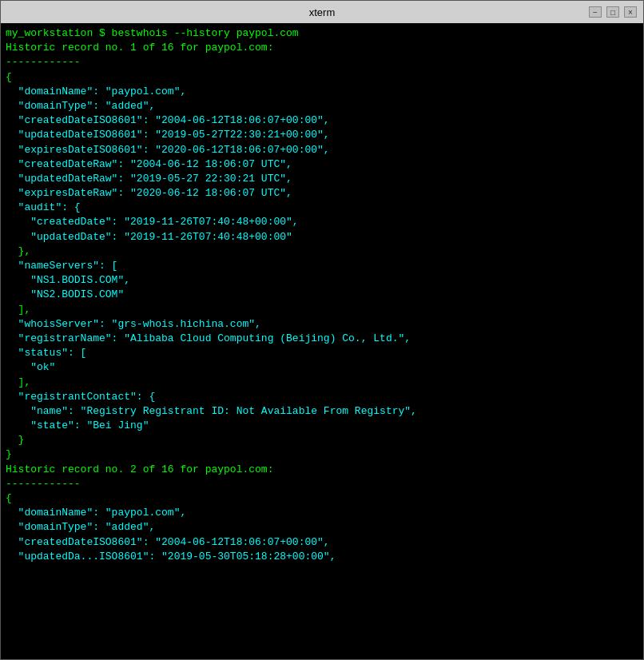 This screenshot has height=660, width=644. Describe the element at coordinates (613, 12) in the screenshot. I see `window-controls: − □ ×` at that location.